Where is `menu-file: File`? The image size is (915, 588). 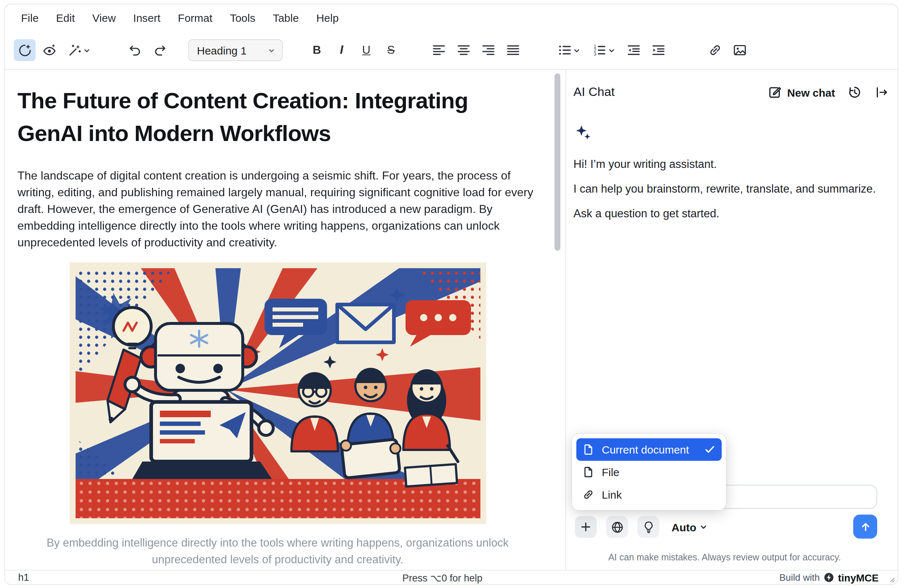
menu-file: File is located at coordinates (30, 18).